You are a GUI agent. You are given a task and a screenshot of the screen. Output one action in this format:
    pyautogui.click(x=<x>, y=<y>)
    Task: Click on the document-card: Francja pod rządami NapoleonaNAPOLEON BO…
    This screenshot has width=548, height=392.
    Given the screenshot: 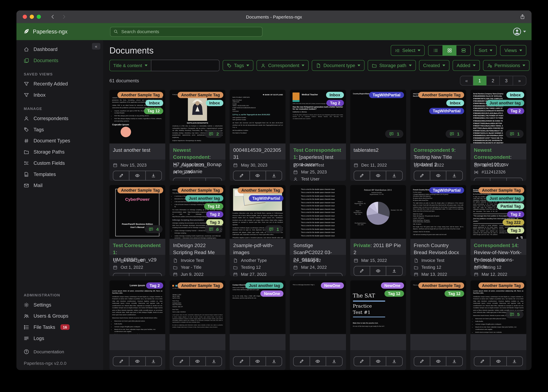 What is the action you would take?
    pyautogui.click(x=198, y=135)
    